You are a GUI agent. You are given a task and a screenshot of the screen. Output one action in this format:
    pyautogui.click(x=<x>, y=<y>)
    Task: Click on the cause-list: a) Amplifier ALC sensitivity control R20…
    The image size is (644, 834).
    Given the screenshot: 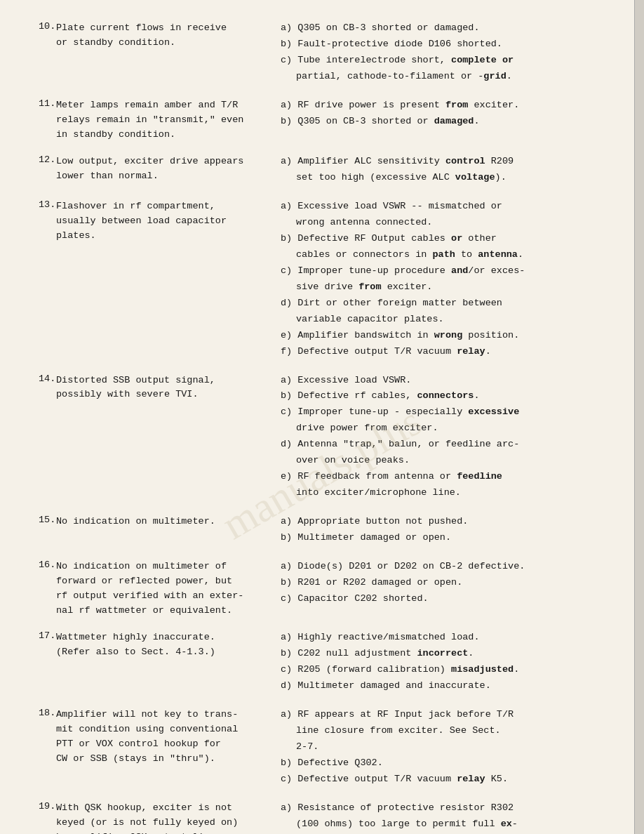 What is the action you would take?
    pyautogui.click(x=443, y=171)
    